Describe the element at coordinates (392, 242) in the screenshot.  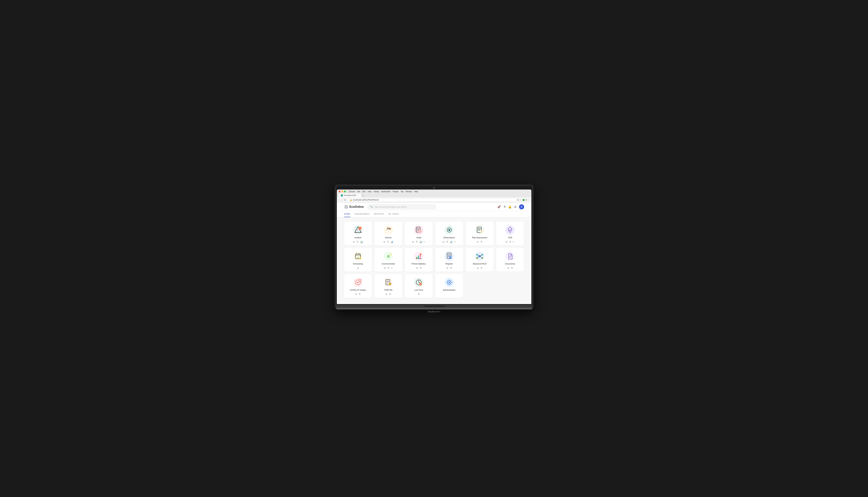
I see `actions-chart: 📊` at that location.